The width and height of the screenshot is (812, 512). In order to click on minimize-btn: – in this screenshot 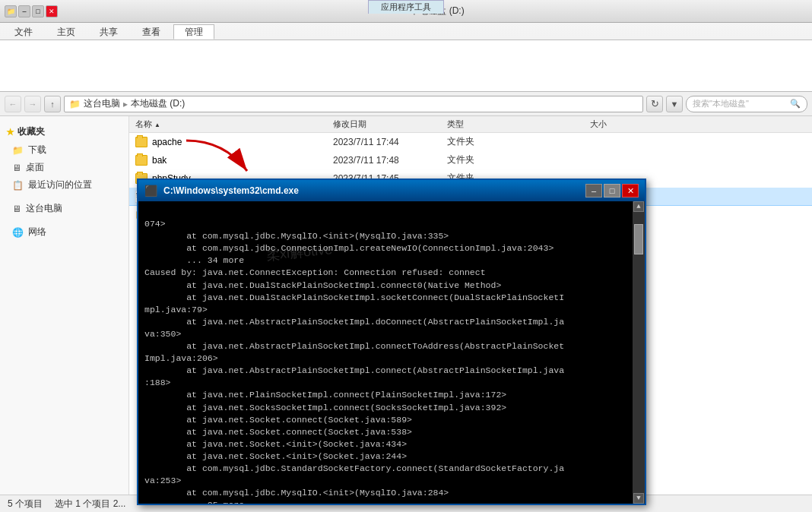, I will do `click(24, 11)`.